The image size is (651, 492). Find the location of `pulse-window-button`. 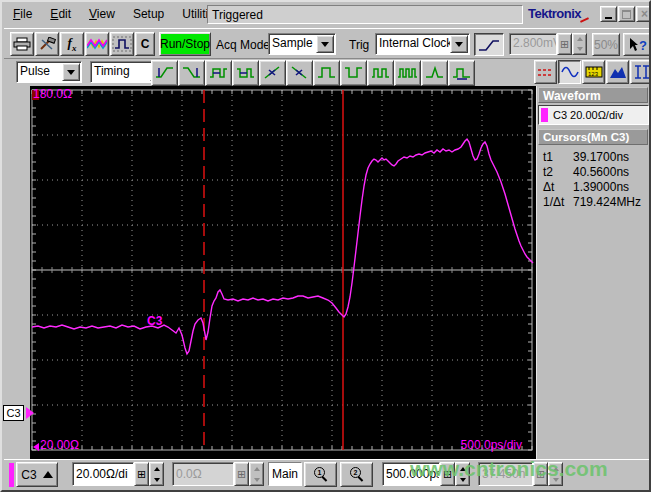

pulse-window-button is located at coordinates (122, 44).